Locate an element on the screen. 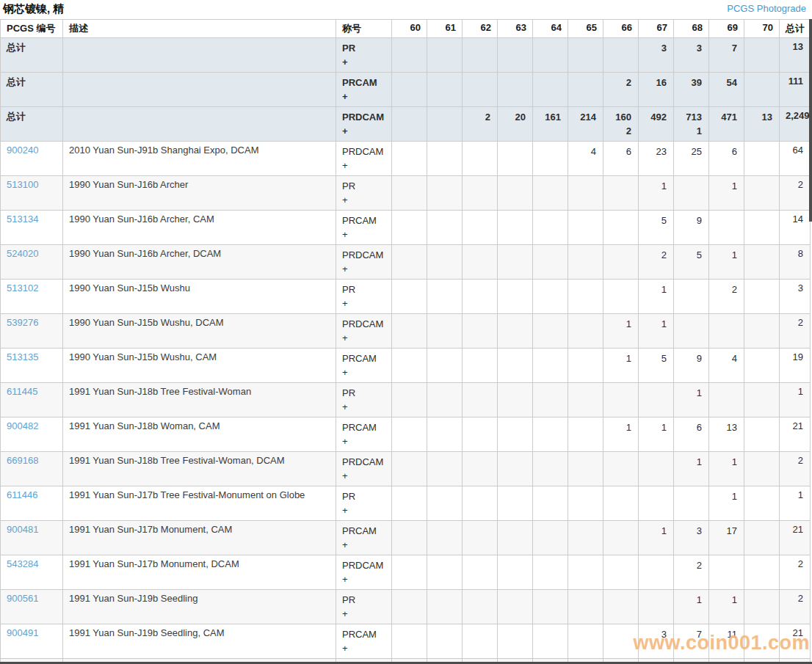  pcgs-number-link: 611445 is located at coordinates (22, 392).